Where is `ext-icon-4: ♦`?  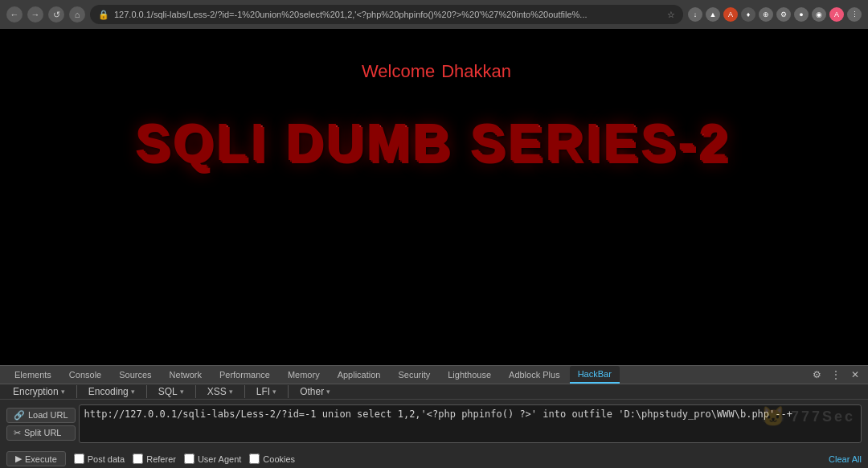
ext-icon-4: ♦ is located at coordinates (748, 14).